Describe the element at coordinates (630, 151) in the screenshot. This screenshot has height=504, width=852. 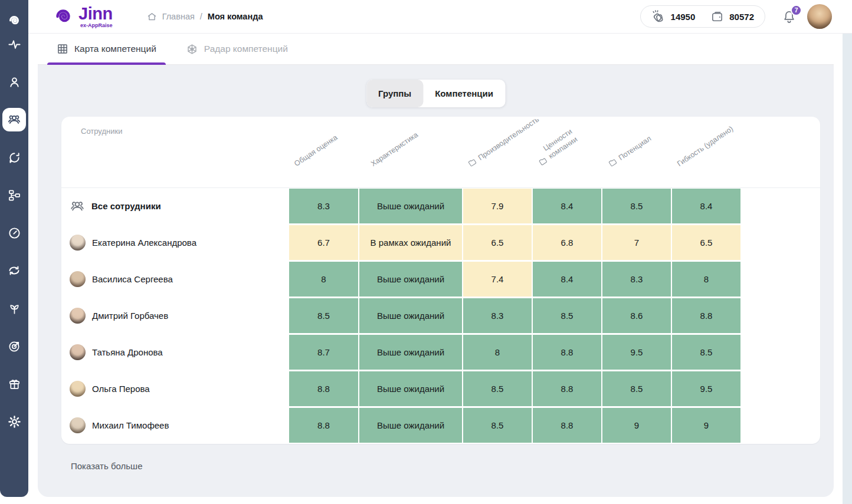
I see `column-header: Потенциал` at that location.